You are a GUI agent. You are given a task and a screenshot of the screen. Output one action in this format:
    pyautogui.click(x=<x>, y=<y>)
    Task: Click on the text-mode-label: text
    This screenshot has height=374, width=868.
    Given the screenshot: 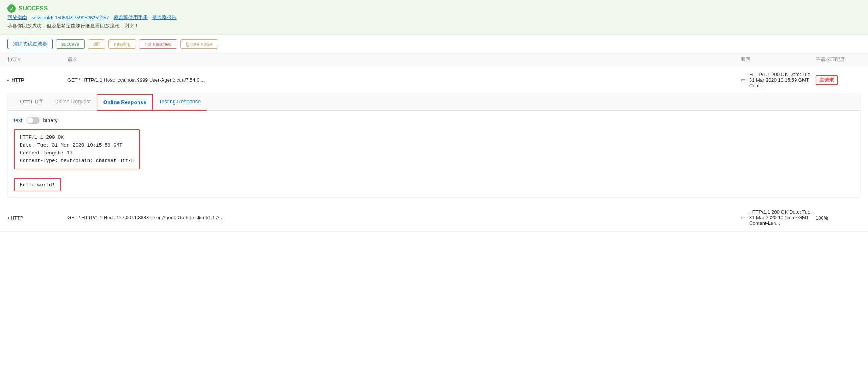 What is the action you would take?
    pyautogui.click(x=18, y=120)
    